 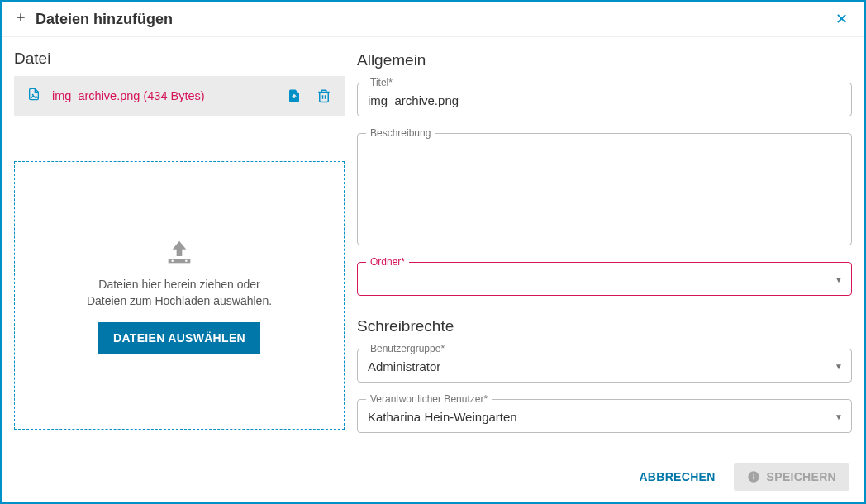 What do you see at coordinates (164, 96) in the screenshot?
I see `file-name-label: img_archive.png (434 Bytes)` at bounding box center [164, 96].